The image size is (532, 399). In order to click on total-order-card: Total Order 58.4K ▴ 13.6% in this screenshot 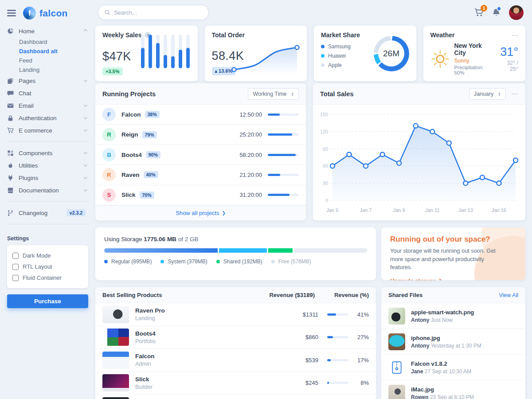, I will do `click(256, 53)`.